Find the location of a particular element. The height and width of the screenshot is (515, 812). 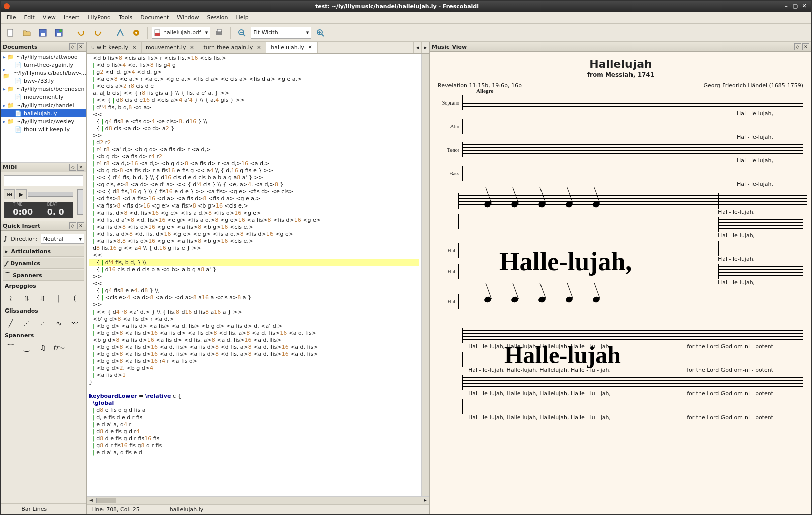

tree-folder: ▸ 📁~/ly/lilymusic/wesley is located at coordinates (43, 121).